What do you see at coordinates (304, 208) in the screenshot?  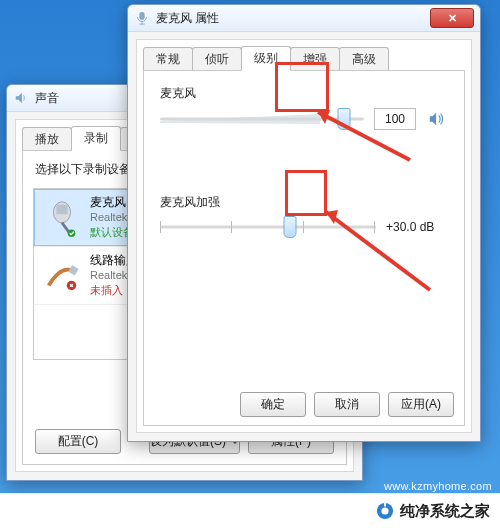 I see `mic-boost-section: 麦克风加强 +30.0 dB` at bounding box center [304, 208].